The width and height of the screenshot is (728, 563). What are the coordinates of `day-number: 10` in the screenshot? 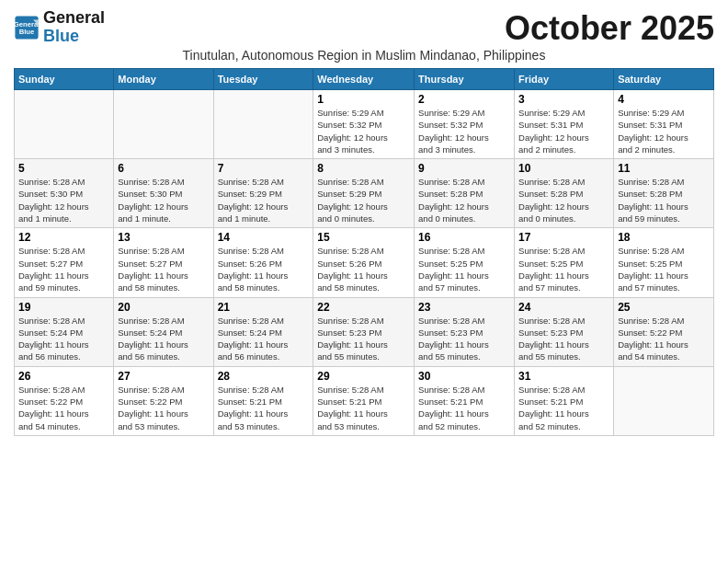 It's located at (564, 168).